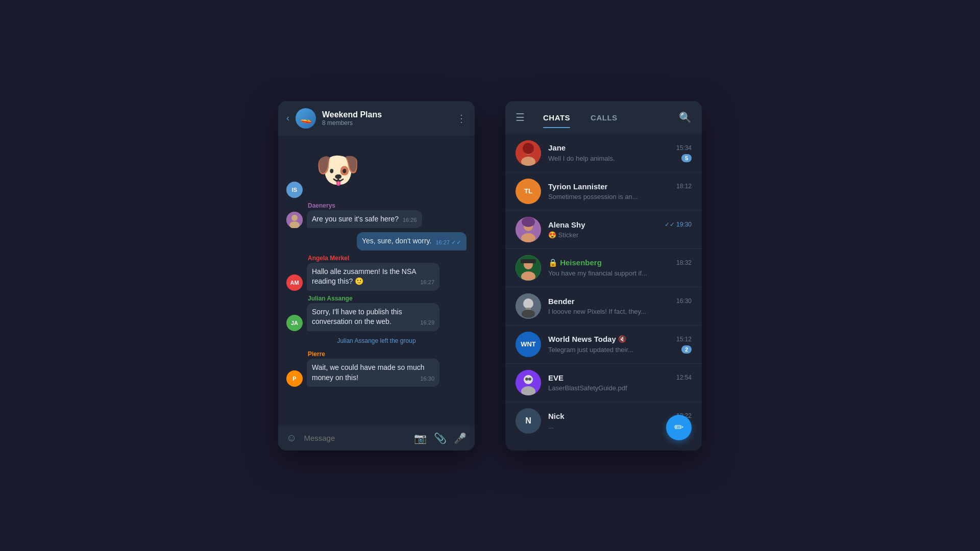 The height and width of the screenshot is (551, 980). What do you see at coordinates (620, 153) in the screenshot?
I see `chat-item-info: Jane 15:34 Well I do help animals. 5` at bounding box center [620, 153].